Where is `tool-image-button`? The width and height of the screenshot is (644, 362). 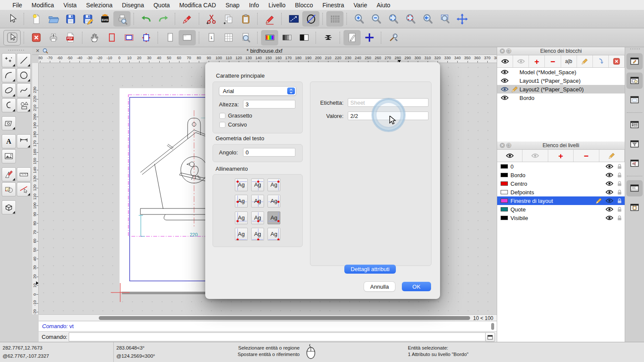
tool-image-button is located at coordinates (9, 156).